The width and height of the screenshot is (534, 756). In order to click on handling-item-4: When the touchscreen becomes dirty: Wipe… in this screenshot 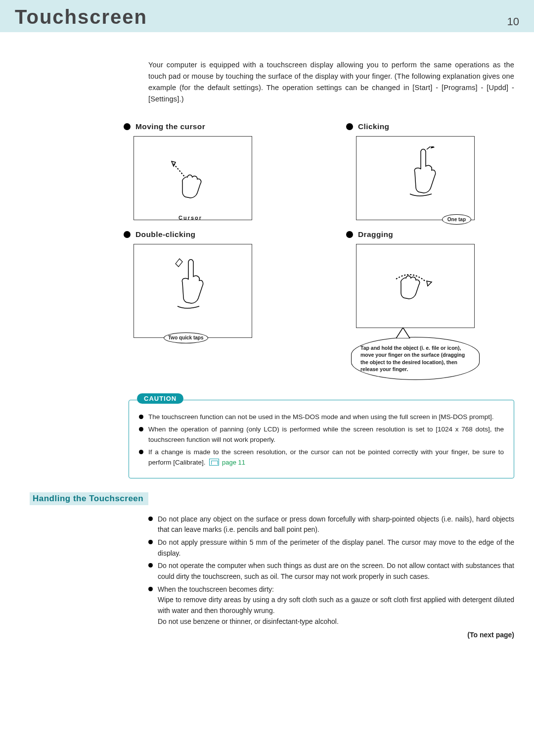, I will do `click(331, 606)`.